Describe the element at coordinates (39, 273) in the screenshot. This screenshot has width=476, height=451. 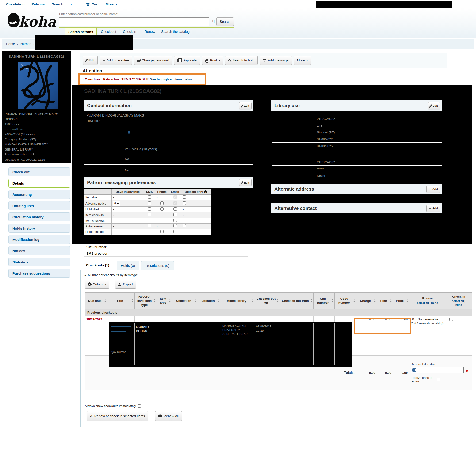
I see `sidebar-item-purchase-suggestions: Purchase suggestions` at that location.